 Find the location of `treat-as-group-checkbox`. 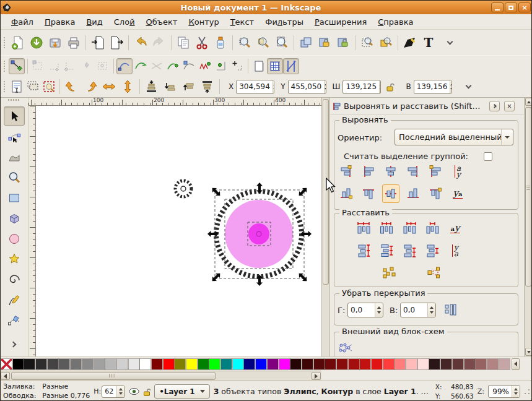

treat-as-group-checkbox is located at coordinates (488, 157).